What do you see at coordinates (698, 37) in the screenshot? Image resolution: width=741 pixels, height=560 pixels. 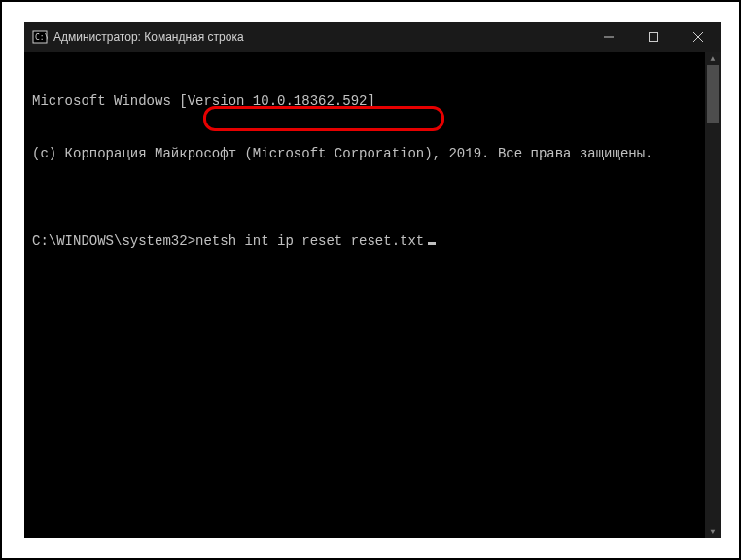 I see `close-button` at bounding box center [698, 37].